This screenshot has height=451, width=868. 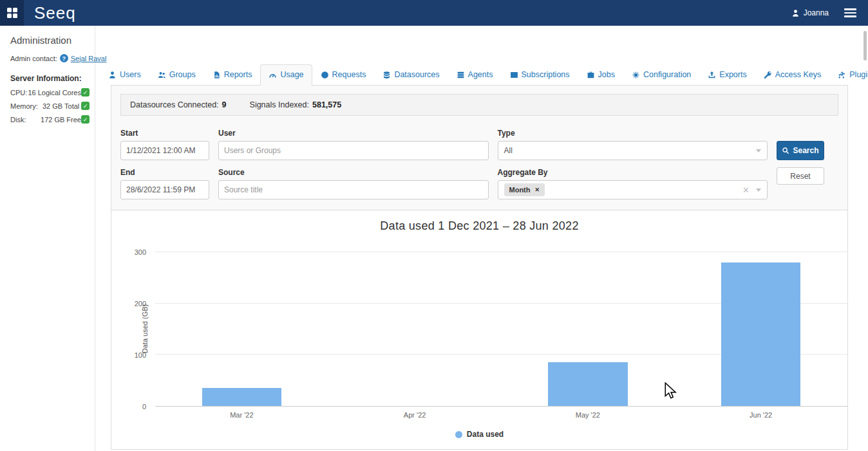 I want to click on x-tick-label: Jun '22, so click(x=761, y=415).